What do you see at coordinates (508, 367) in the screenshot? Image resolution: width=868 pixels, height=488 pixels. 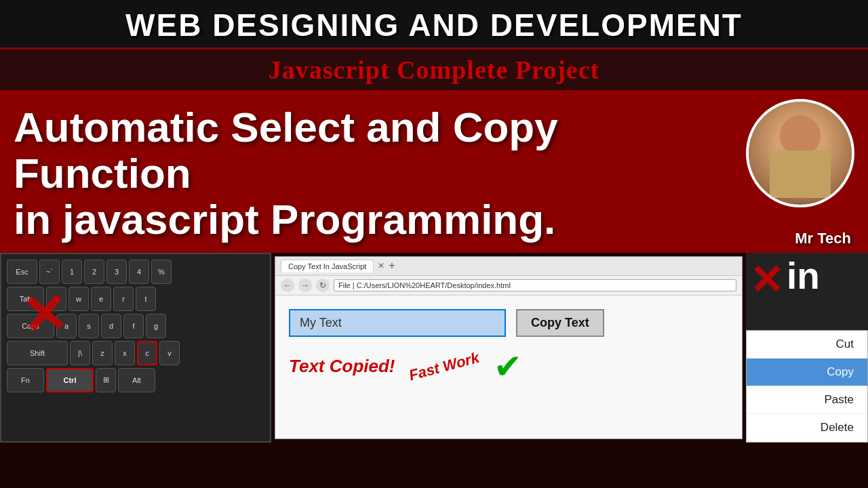 I see `checkmark-icon: ✔` at bounding box center [508, 367].